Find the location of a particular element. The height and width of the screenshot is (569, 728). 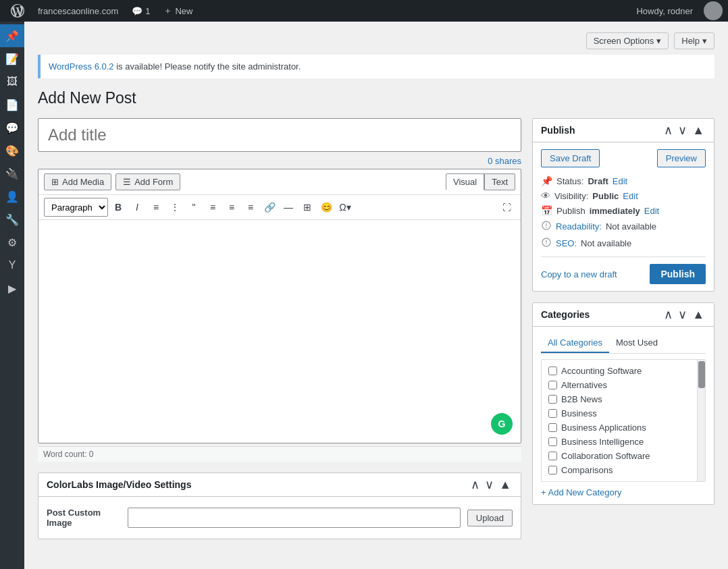

category-scrollbar-thumb is located at coordinates (702, 375).